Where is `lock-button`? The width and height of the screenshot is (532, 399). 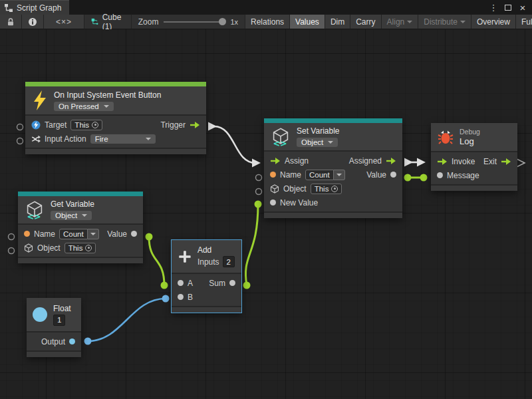 lock-button is located at coordinates (11, 21).